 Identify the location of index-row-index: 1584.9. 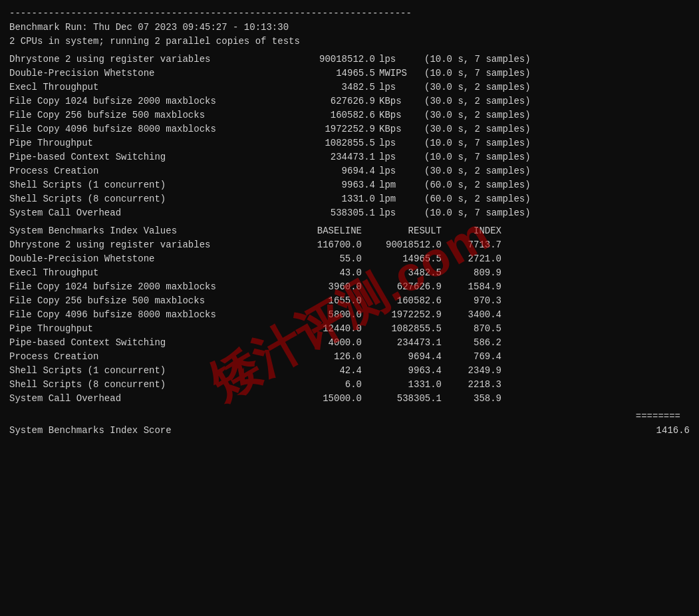
(472, 287).